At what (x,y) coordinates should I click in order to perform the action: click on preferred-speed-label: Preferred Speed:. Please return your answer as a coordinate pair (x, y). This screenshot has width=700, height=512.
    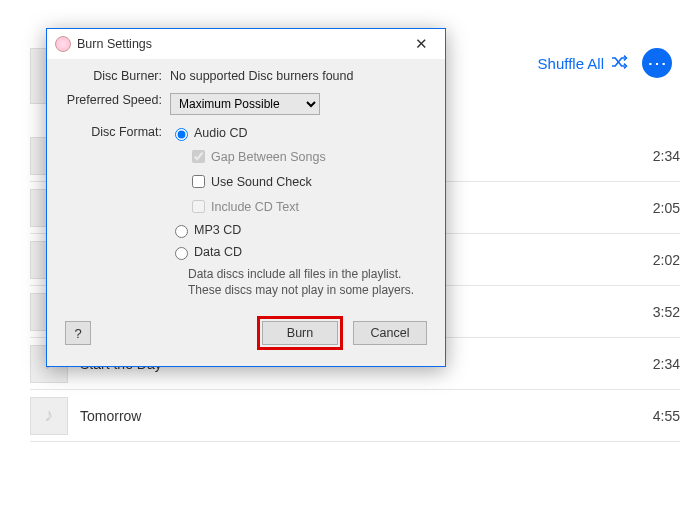
    Looking at the image, I should click on (118, 104).